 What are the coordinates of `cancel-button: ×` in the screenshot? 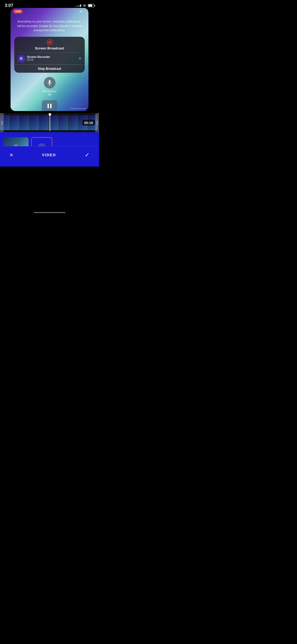 It's located at (11, 155).